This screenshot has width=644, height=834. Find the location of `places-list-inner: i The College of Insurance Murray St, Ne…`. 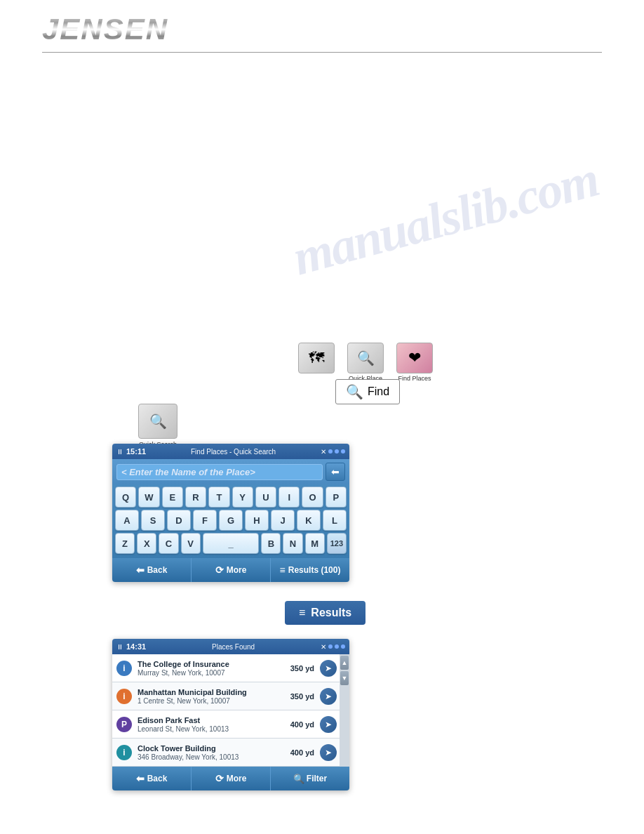

places-list-inner: i The College of Insurance Murray St, Ne… is located at coordinates (231, 710).